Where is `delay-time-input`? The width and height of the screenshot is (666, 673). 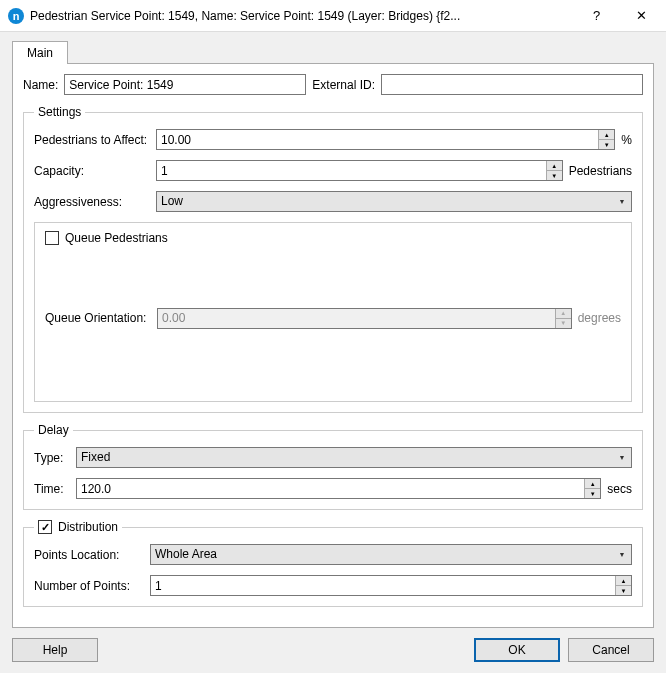 delay-time-input is located at coordinates (330, 488).